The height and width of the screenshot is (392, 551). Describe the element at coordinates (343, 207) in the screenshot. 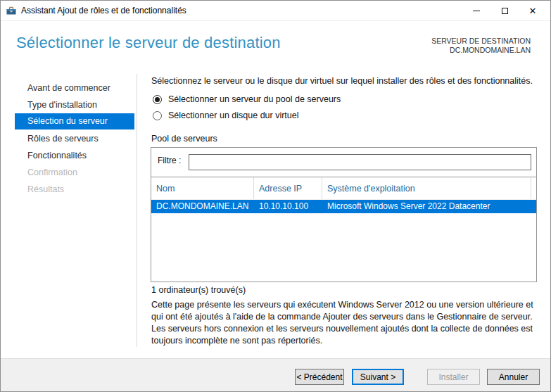

I see `server-row-selected: DC.MONDOMAINE.LAN 10.10.10.100 Microsoft…` at that location.